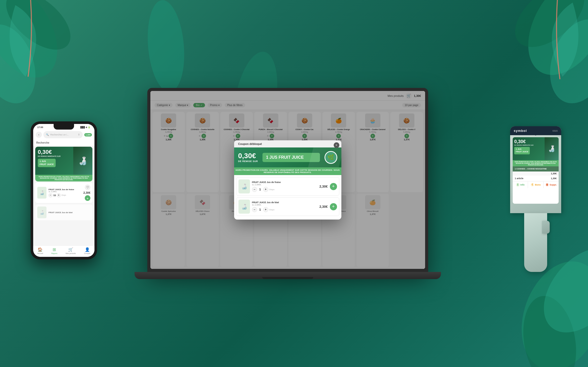 The width and height of the screenshot is (588, 367). I want to click on phone-signal-icons: ▊▊▊ ⊕ 🔋, so click(85, 127).